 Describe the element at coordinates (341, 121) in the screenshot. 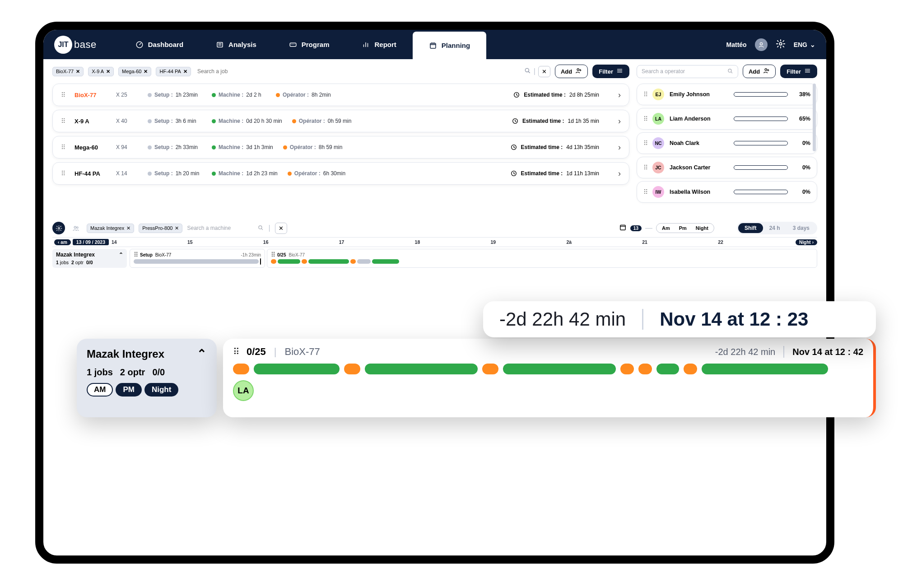

I see `job-card: ⠿ X-9 A X 40 Setup : 3h 6 min Machine : …` at that location.